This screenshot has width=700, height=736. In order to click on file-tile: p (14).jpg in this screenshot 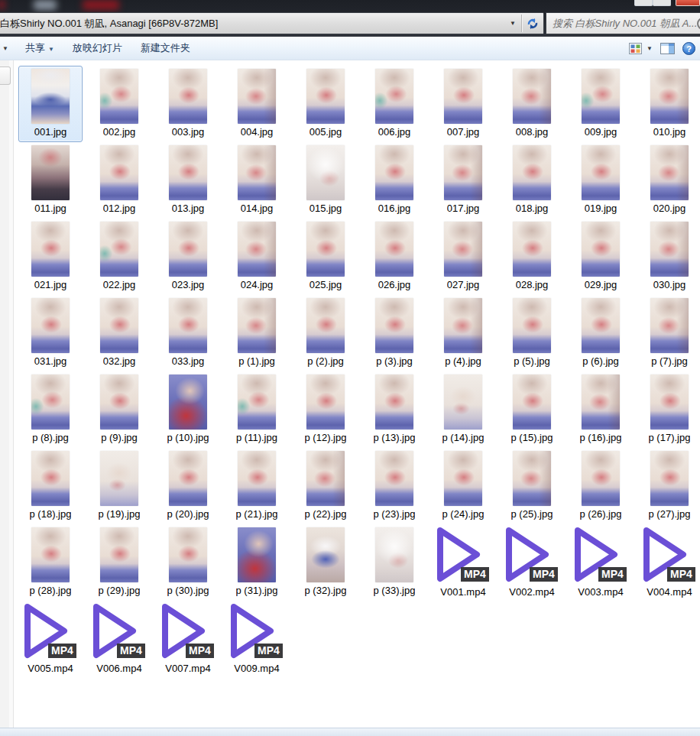, I will do `click(463, 410)`.